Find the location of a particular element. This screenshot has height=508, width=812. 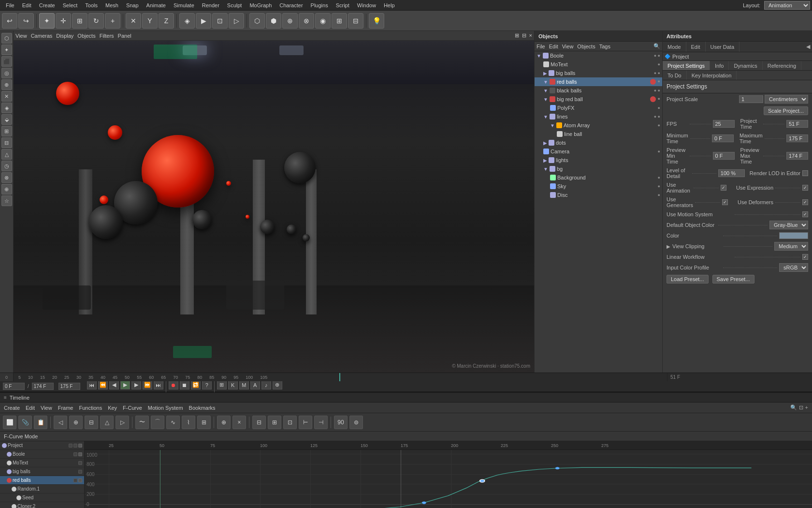

obj-item-background: Background ● is located at coordinates (598, 178).